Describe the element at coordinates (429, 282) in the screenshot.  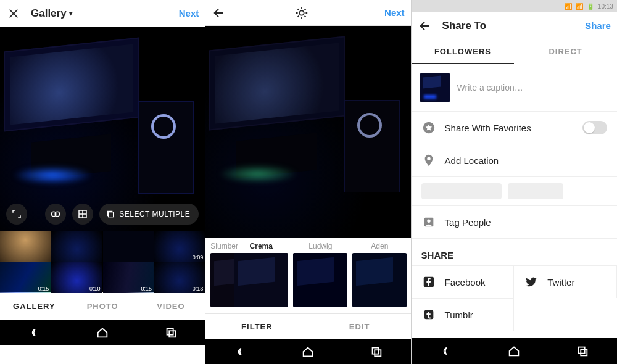
I see `facebook-icon` at that location.